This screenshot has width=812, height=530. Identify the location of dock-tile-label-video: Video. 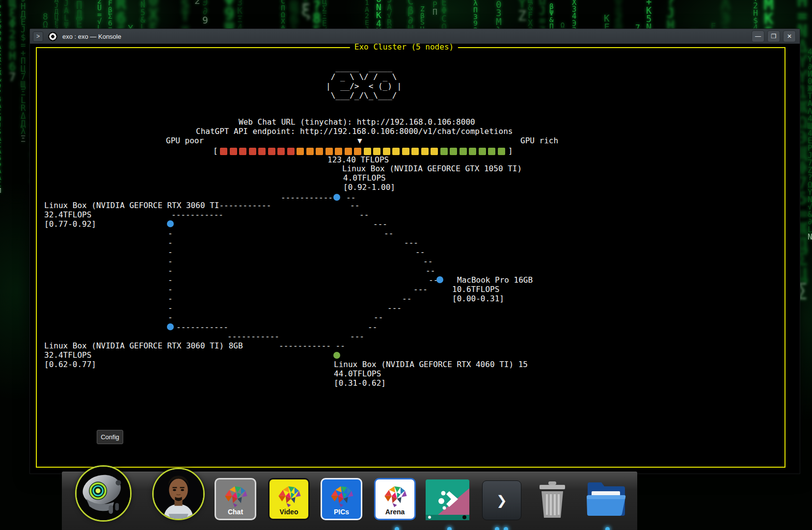
(289, 512).